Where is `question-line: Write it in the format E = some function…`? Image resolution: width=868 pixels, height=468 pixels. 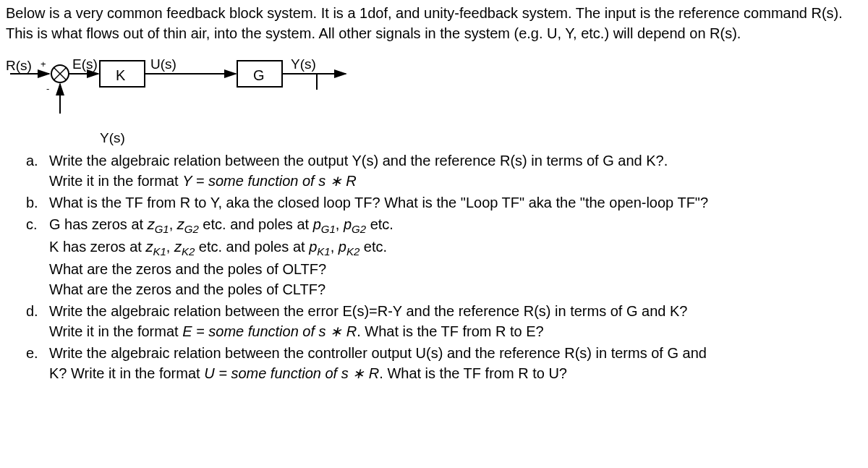
question-line: Write it in the format E = some function… is located at coordinates (456, 331).